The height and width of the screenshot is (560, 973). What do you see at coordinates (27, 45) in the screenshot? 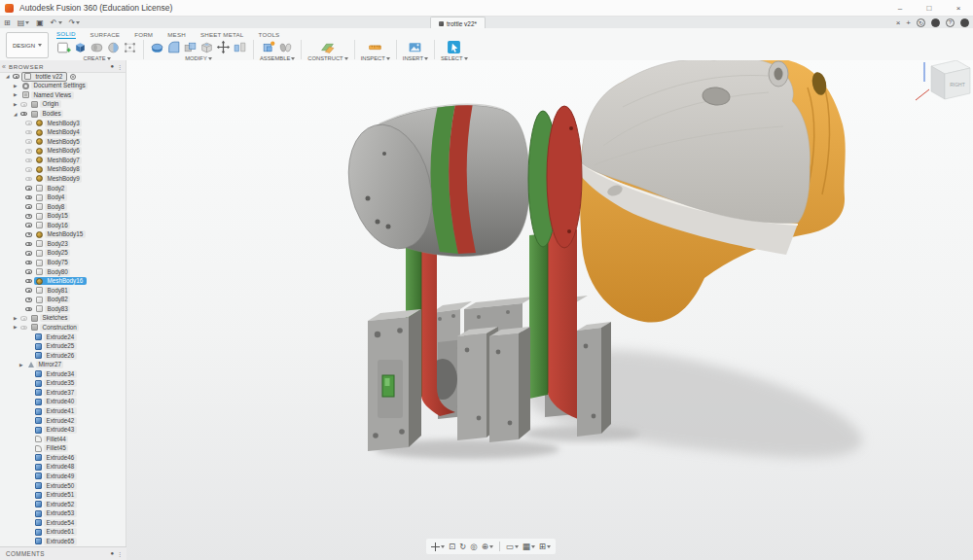
I see `workspace-selector: DESIGN` at bounding box center [27, 45].